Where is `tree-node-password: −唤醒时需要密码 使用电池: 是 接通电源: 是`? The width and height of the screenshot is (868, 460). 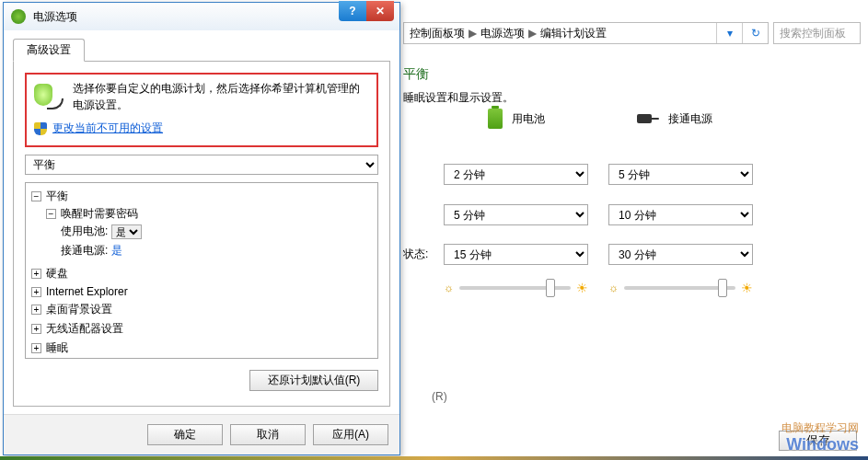 tree-node-password: −唤醒时需要密码 使用电池: 是 接通电源: 是 is located at coordinates (210, 234).